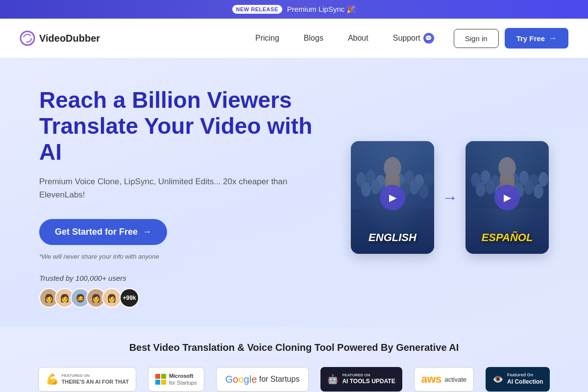  I want to click on banner-text: Premium LipSync 🎉, so click(321, 9).